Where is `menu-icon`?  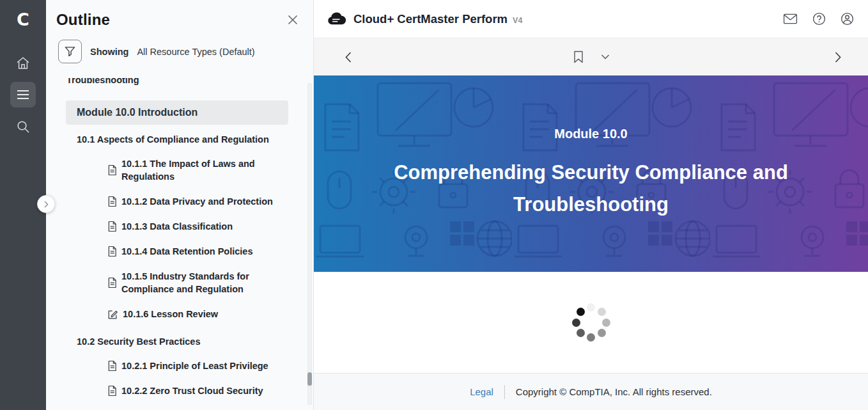
menu-icon is located at coordinates (23, 95).